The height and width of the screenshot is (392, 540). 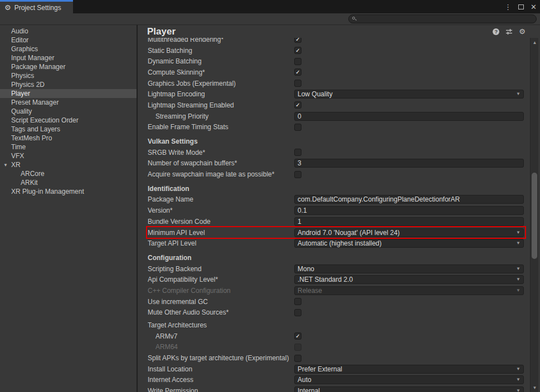 I want to click on help-icon: ?, so click(x=496, y=32).